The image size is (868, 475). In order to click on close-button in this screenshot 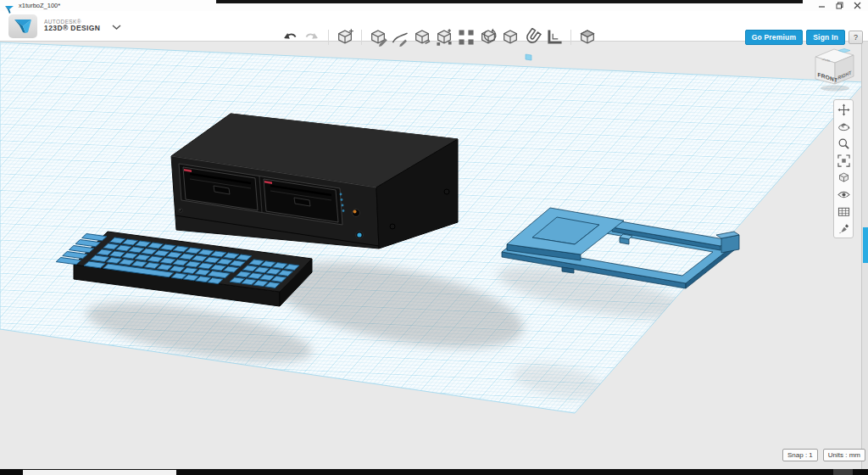, I will do `click(858, 5)`.